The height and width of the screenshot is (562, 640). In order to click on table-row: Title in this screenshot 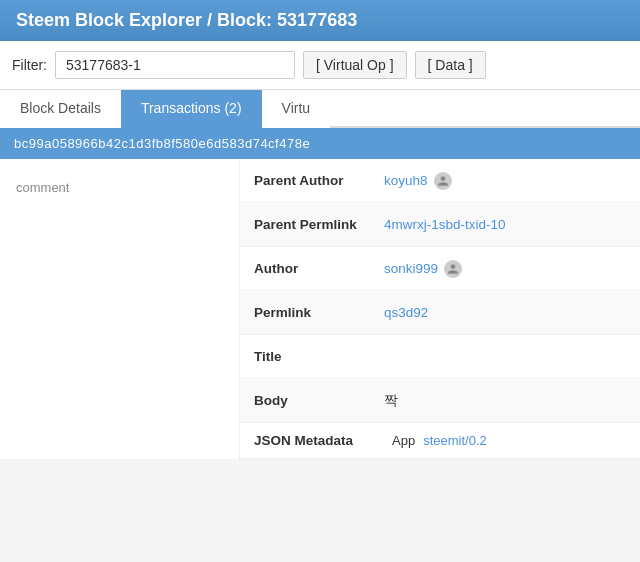, I will do `click(440, 357)`.